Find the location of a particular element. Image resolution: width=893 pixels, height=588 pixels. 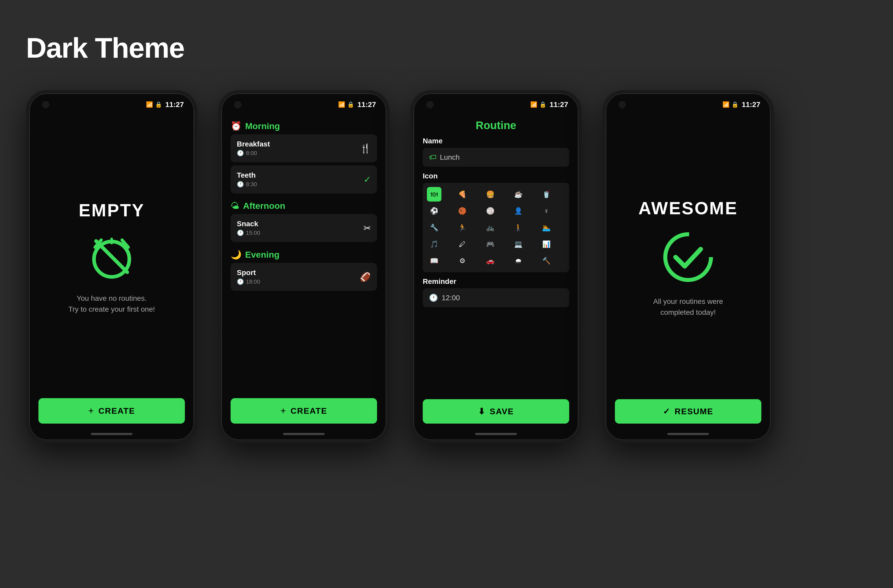

status-bar-2: 📶 🔒 11:27 is located at coordinates (304, 102).